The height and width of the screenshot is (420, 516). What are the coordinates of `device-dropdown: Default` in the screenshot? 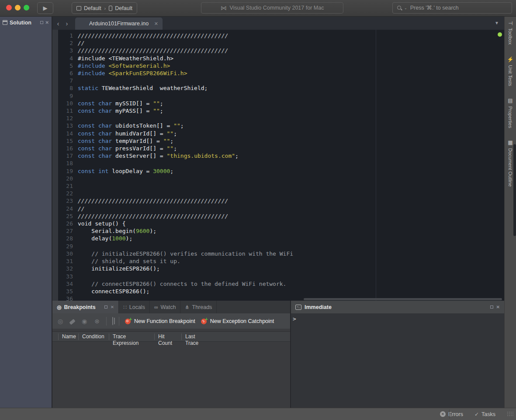 It's located at (121, 8).